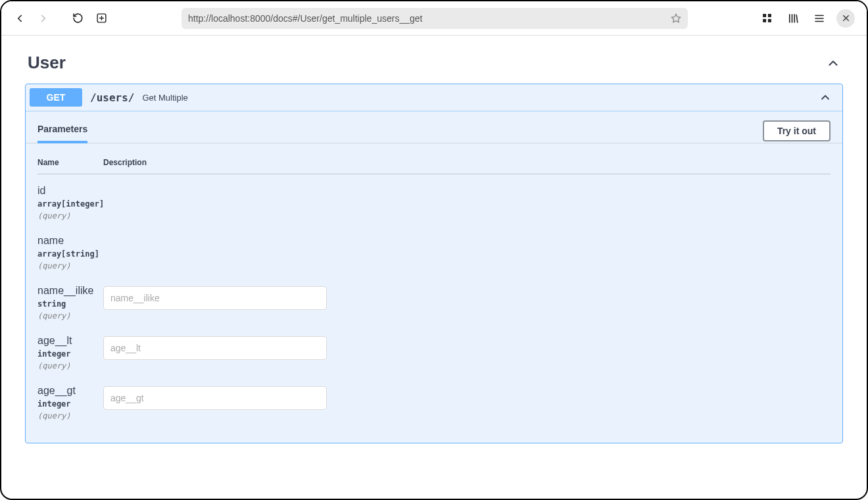  Describe the element at coordinates (833, 63) in the screenshot. I see `tag-collapse-icon` at that location.